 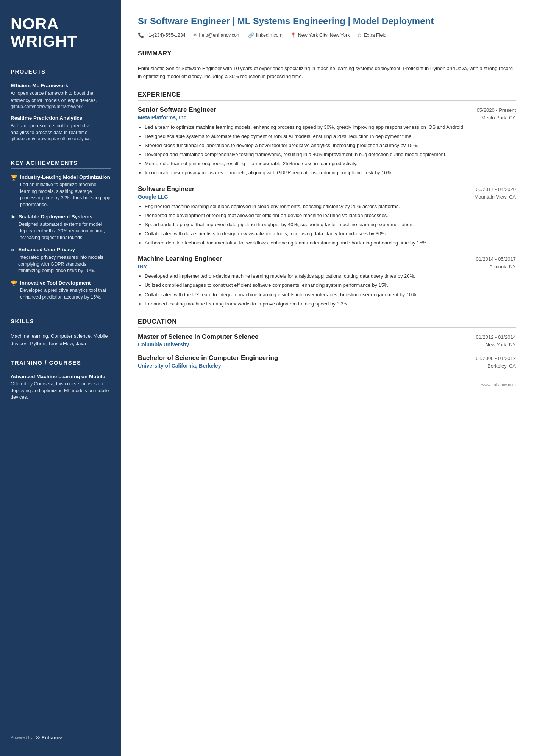 What do you see at coordinates (14, 178) in the screenshot?
I see `trophy-icon-1: 🏆` at bounding box center [14, 178].